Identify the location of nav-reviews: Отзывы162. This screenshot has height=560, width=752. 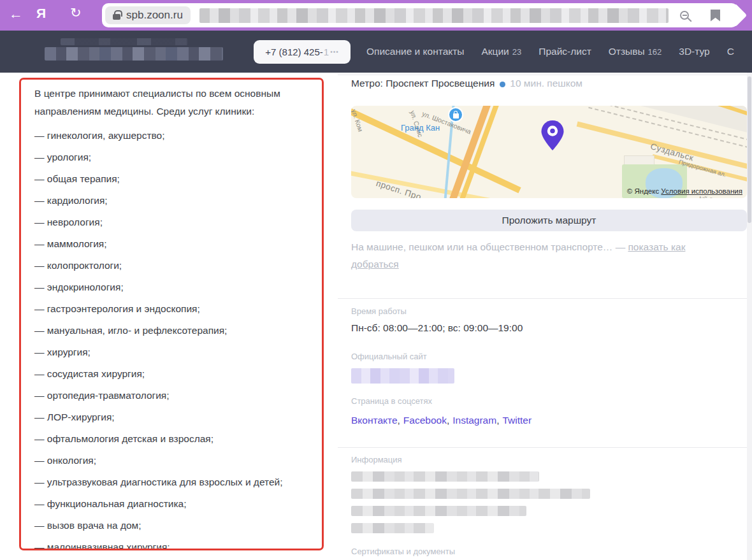
(635, 52).